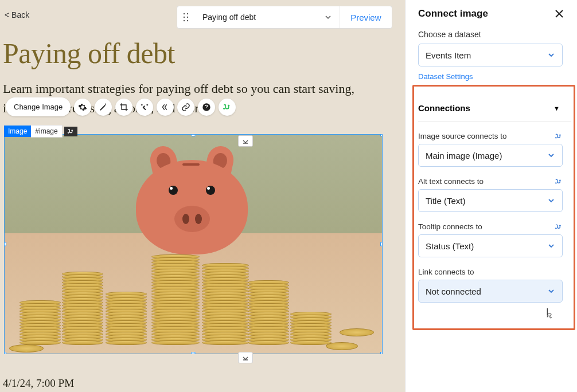 Image resolution: width=577 pixels, height=392 pixels. Describe the element at coordinates (366, 17) in the screenshot. I see `preview-link: Preview` at that location.